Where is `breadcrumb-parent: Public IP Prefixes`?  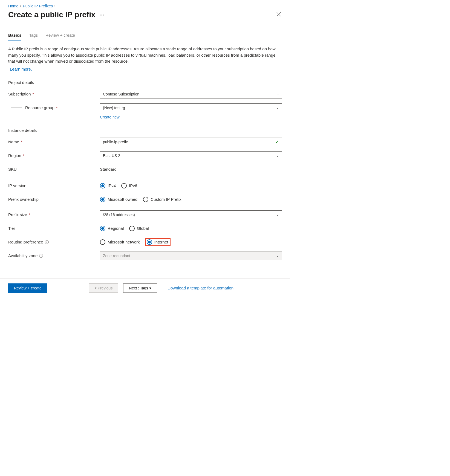 breadcrumb-parent: Public IP Prefixes is located at coordinates (38, 6).